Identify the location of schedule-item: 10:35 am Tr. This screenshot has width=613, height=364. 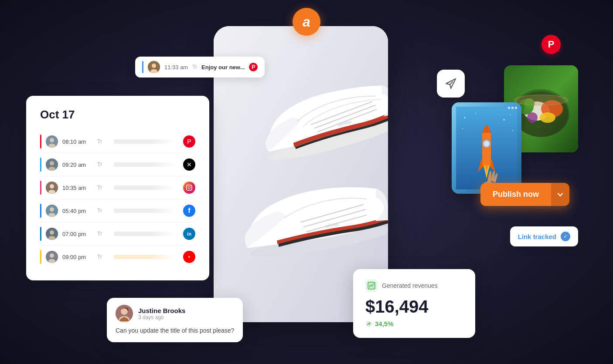
(118, 188).